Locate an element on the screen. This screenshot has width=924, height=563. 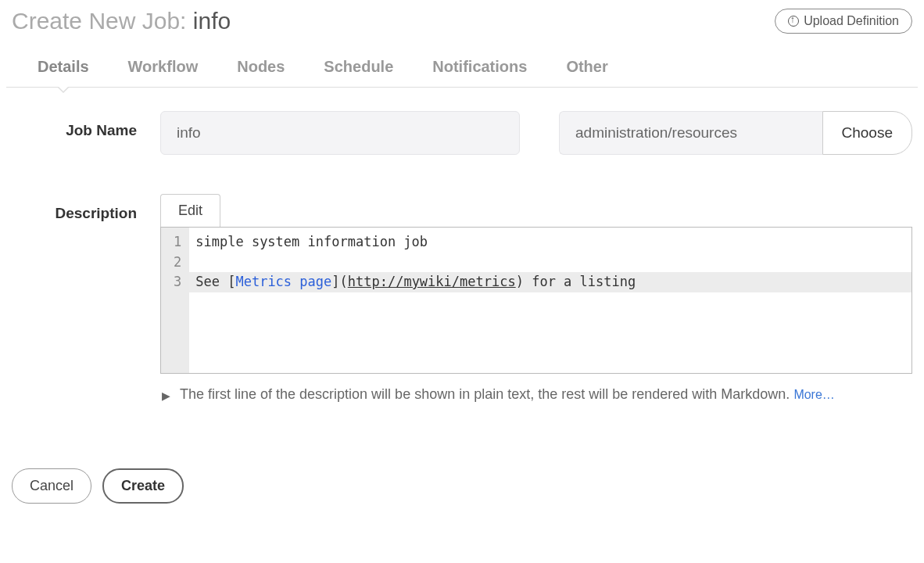
hint-text: The first line of the description will b… is located at coordinates (486, 394).